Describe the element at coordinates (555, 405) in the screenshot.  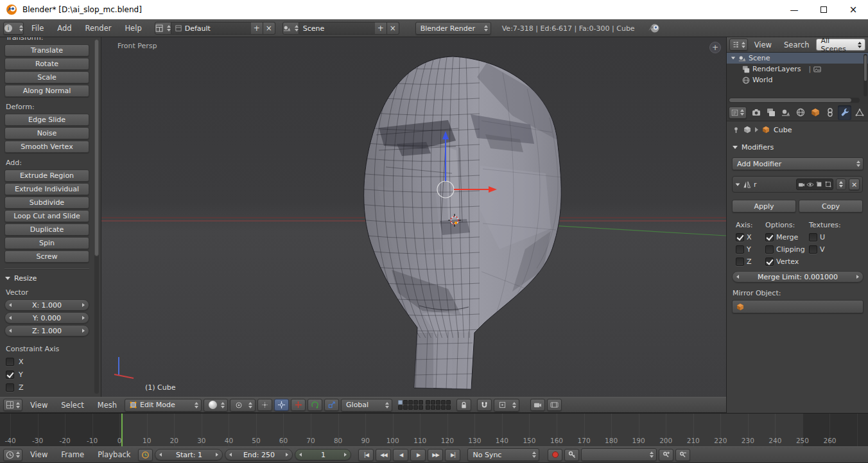
I see `opengl-render-animation-button` at that location.